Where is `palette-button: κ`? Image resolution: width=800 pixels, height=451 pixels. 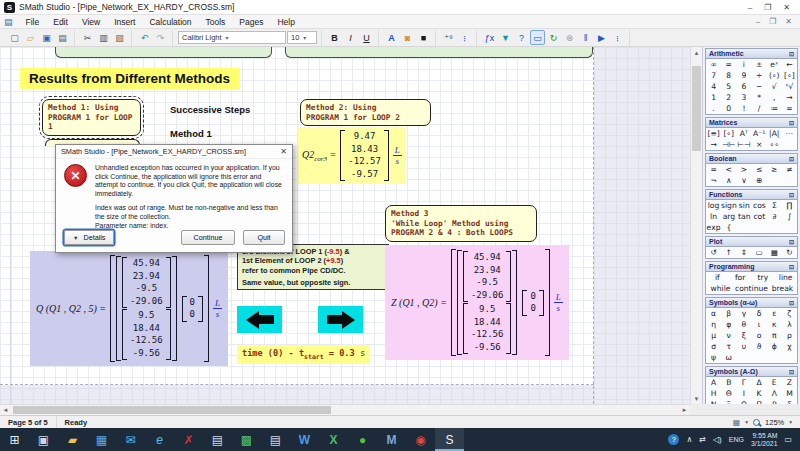
palette-button: κ is located at coordinates (774, 324).